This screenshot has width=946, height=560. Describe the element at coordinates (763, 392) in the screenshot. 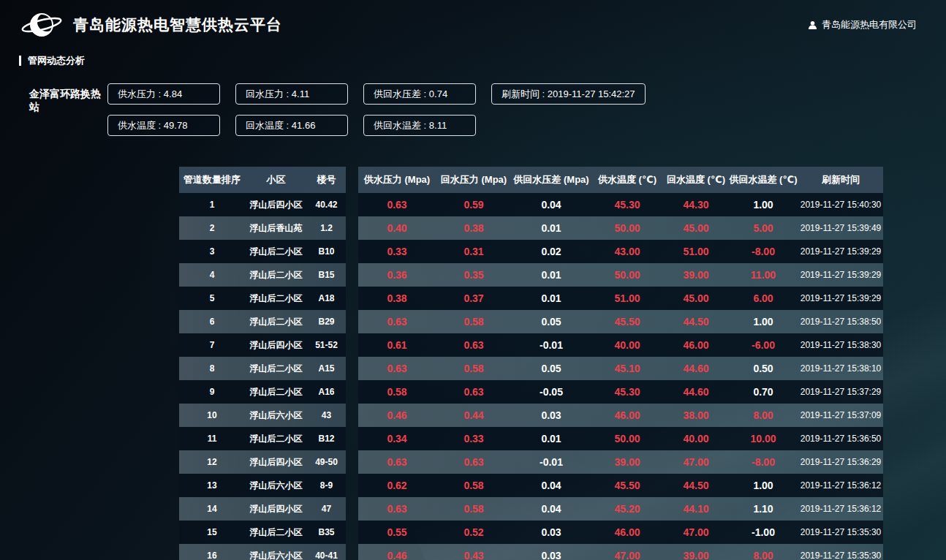

I see `cell-temp_diff: 0.70` at that location.